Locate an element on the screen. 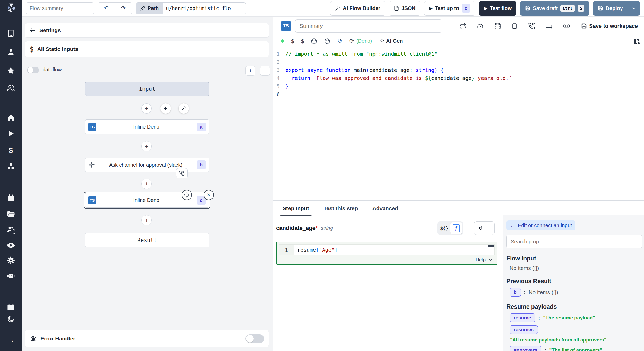  schedules-calendar-icon is located at coordinates (11, 198).